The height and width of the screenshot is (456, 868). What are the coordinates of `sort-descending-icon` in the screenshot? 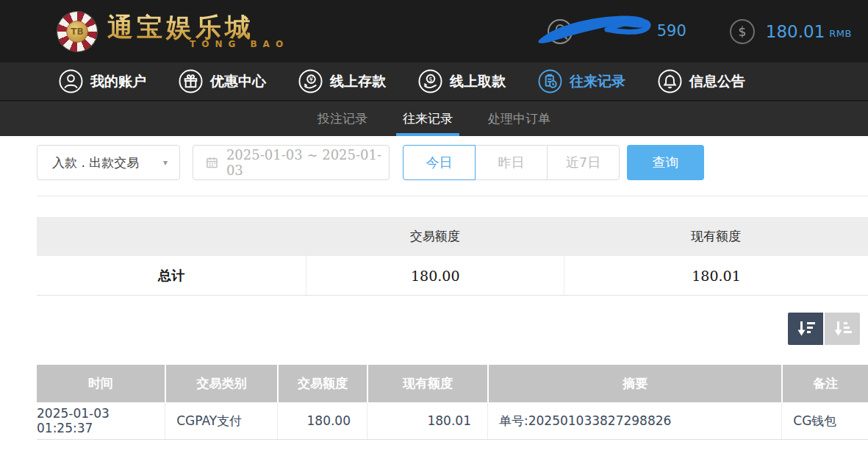 It's located at (806, 329).